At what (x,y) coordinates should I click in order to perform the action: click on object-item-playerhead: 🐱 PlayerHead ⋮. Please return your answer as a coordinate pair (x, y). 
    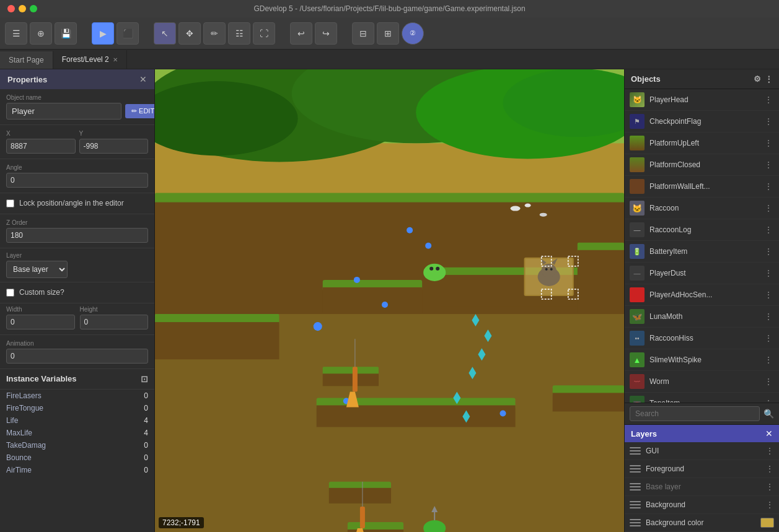
    Looking at the image, I should click on (702, 100).